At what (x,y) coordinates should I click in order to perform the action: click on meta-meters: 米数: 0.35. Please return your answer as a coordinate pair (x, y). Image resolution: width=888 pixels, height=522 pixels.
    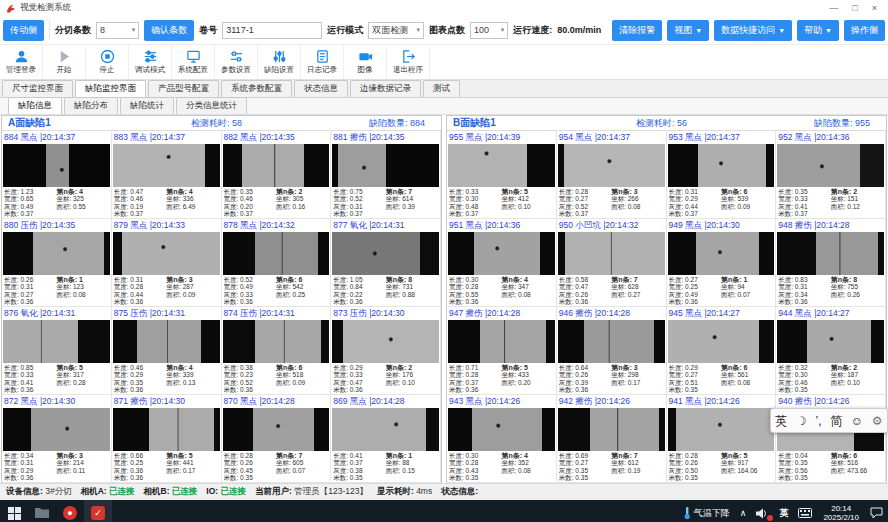
    Looking at the image, I should click on (250, 478).